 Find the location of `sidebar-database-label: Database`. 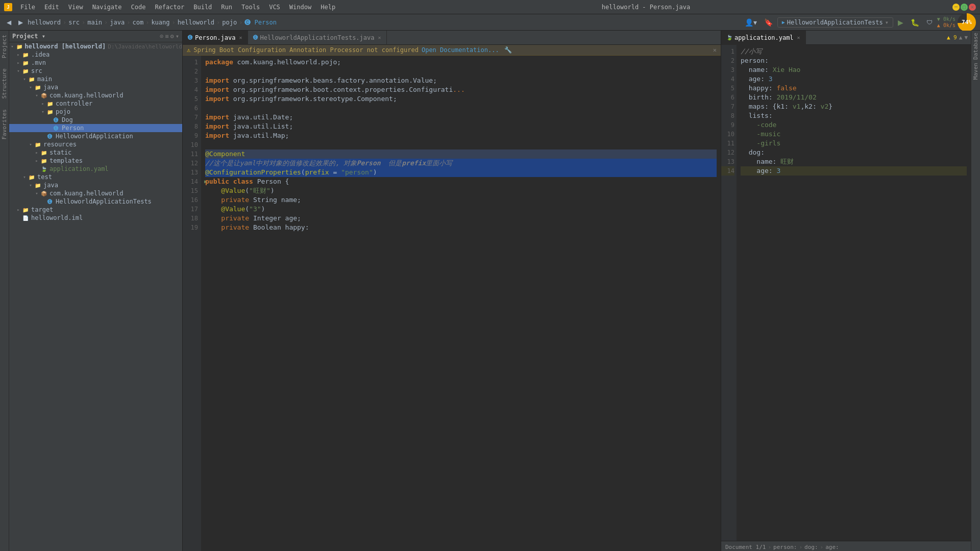

sidebar-database-label: Database is located at coordinates (976, 46).